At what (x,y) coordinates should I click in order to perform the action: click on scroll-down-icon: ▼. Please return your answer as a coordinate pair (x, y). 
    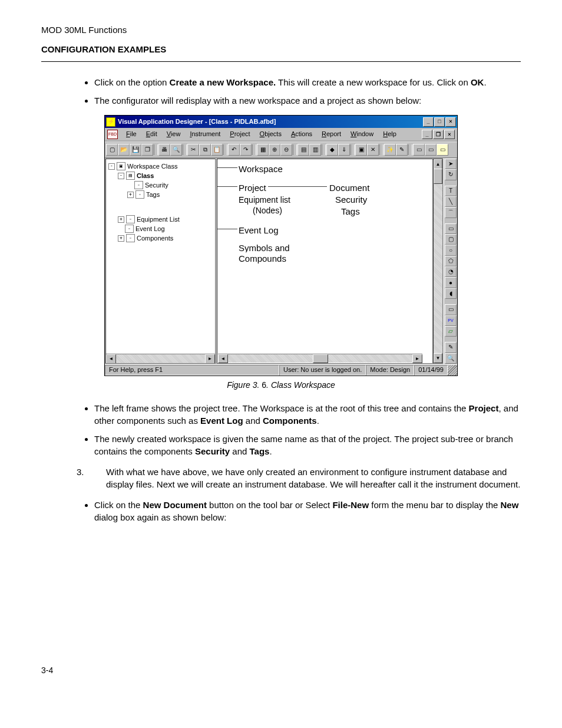
    Looking at the image, I should click on (438, 358).